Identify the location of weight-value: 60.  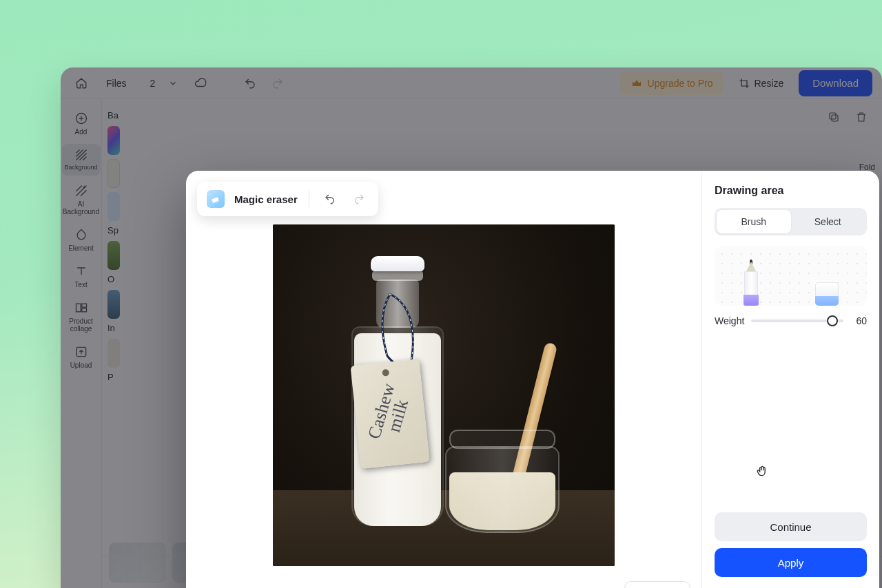
(859, 321).